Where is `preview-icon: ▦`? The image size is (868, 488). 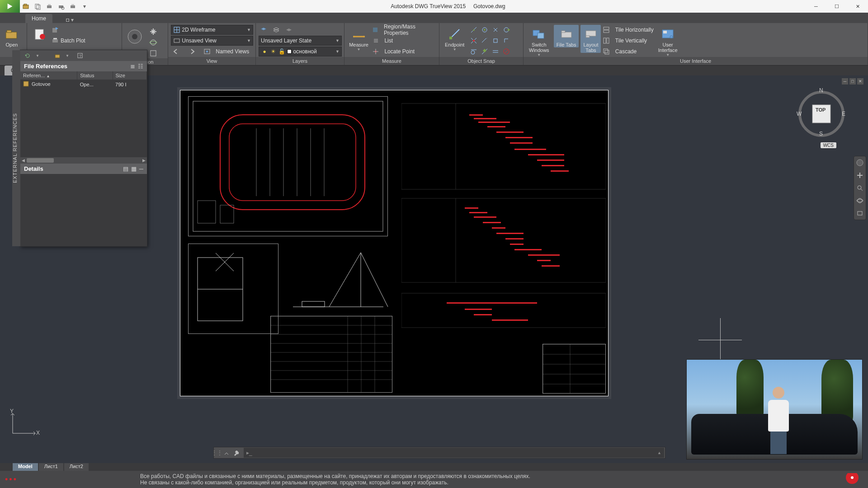
preview-icon: ▦ is located at coordinates (134, 169).